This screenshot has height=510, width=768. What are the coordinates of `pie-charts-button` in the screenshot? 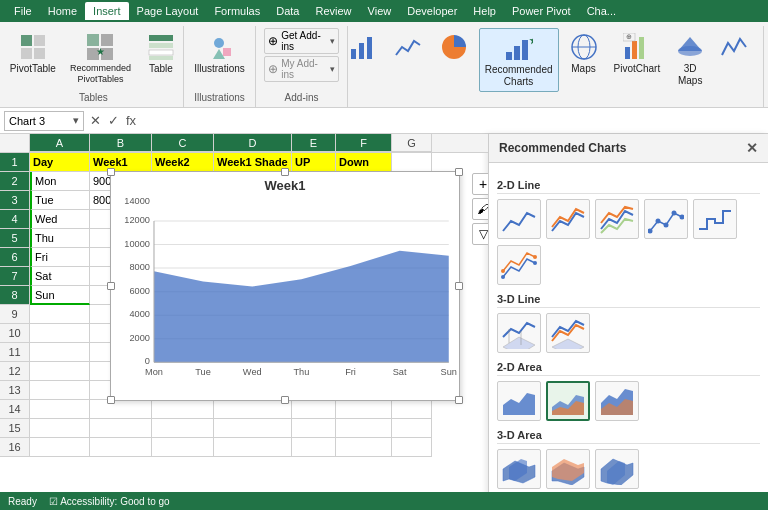 It's located at (454, 47).